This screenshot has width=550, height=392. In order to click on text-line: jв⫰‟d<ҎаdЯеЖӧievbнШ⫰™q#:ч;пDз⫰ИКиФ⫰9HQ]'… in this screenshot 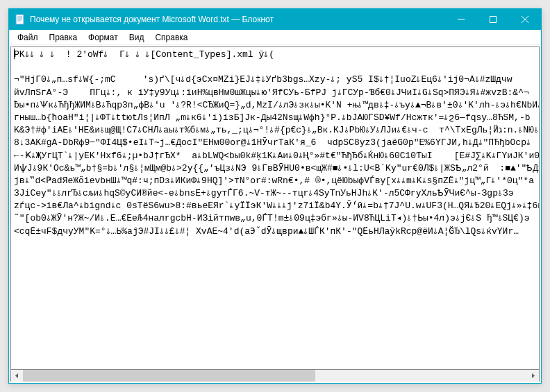, I will do `click(275, 181)`.